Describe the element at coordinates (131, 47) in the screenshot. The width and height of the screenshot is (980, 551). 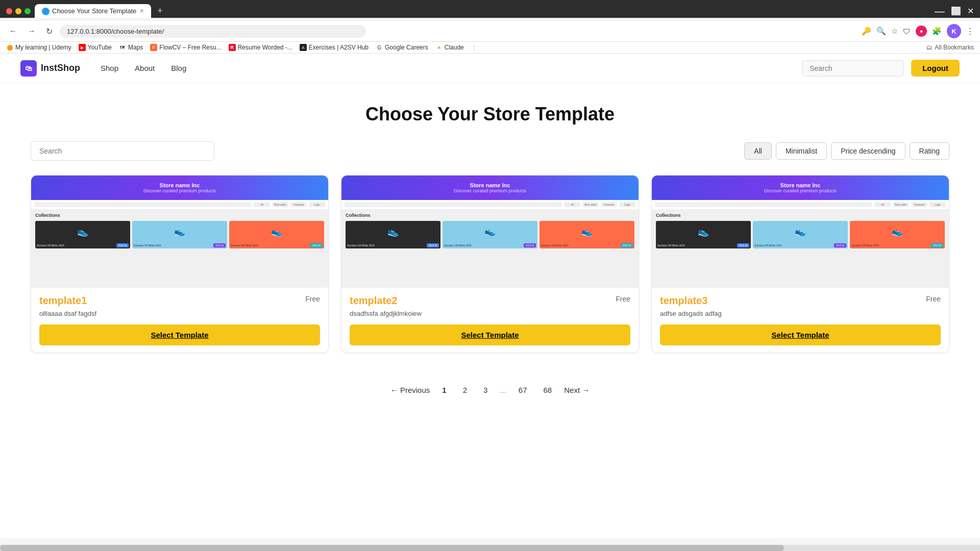
I see `bookmark-maps: 🗺 Maps` at that location.